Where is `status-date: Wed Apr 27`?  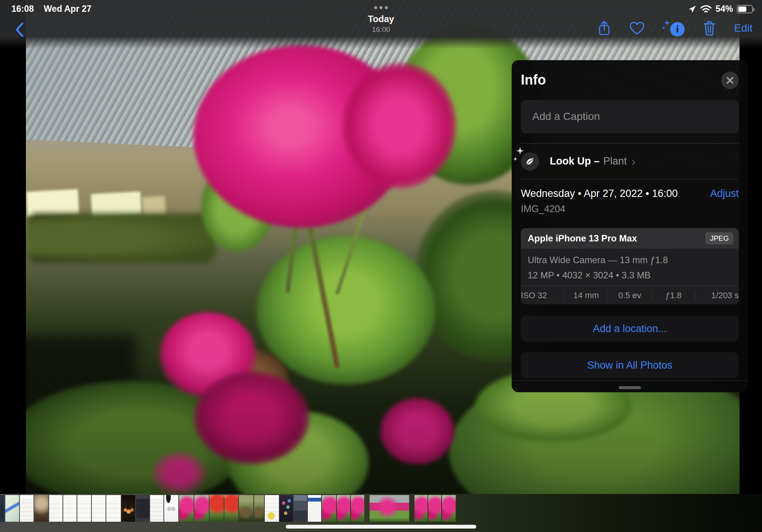 status-date: Wed Apr 27 is located at coordinates (68, 9).